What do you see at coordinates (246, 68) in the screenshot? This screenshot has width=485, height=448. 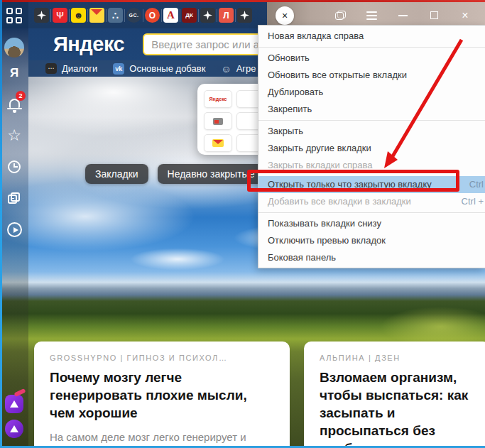 I see `bookmark-label: Агре` at bounding box center [246, 68].